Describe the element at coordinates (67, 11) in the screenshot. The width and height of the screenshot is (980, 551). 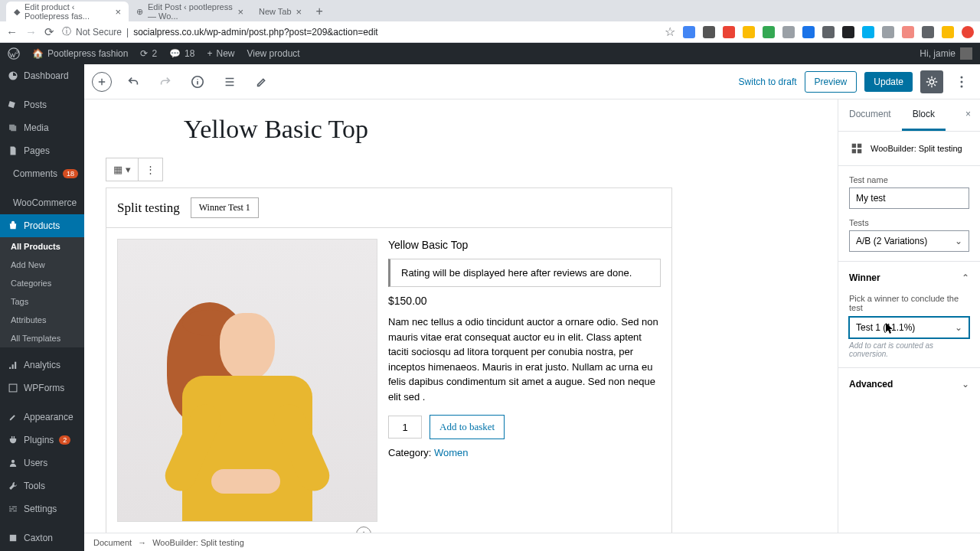
I see `browser-tab-active: ◆ Edit product ‹ Pootlepress fas... ×` at that location.